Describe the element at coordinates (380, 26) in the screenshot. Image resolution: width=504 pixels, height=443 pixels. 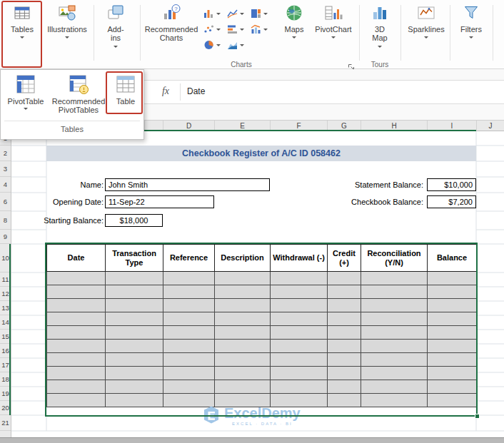
I see `three-d-map-button: 3D Map` at that location.